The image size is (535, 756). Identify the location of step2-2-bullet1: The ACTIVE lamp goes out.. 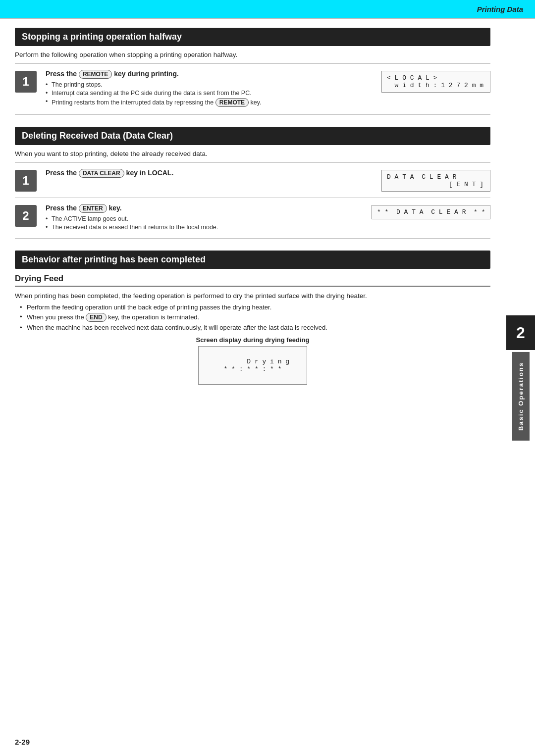
(204, 219).